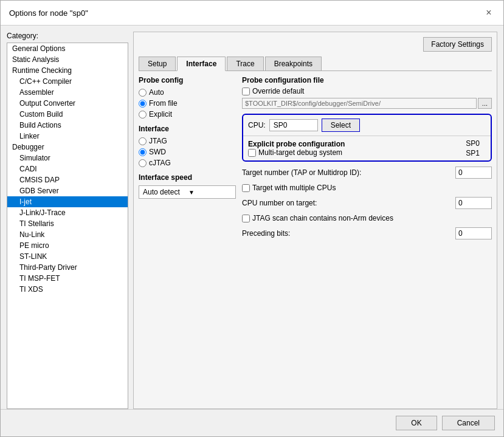 This screenshot has height=437, width=504. I want to click on sidebar-item: Output Converter, so click(67, 103).